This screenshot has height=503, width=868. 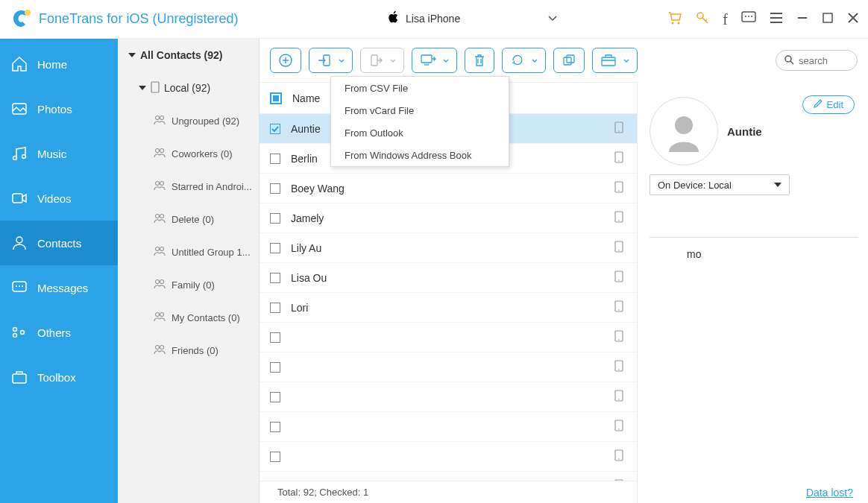 What do you see at coordinates (52, 154) in the screenshot?
I see `sidebar-label: Music` at bounding box center [52, 154].